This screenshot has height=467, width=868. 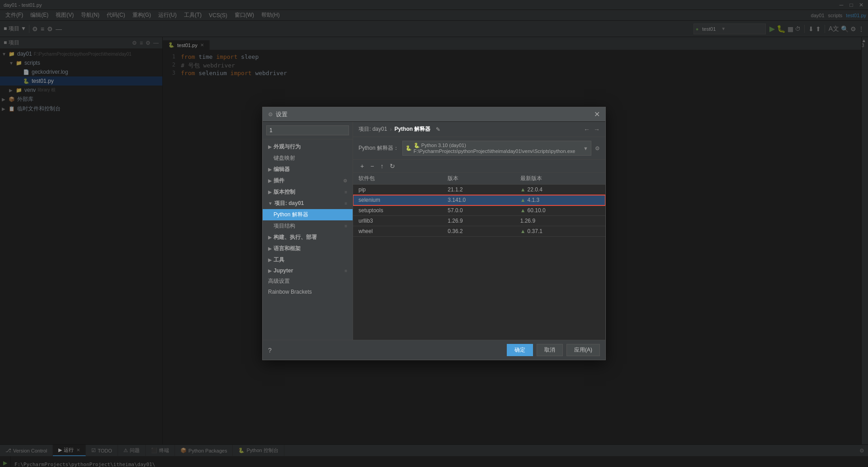 What do you see at coordinates (379, 148) in the screenshot?
I see `interpreter-label: Python 解释器：` at bounding box center [379, 148].